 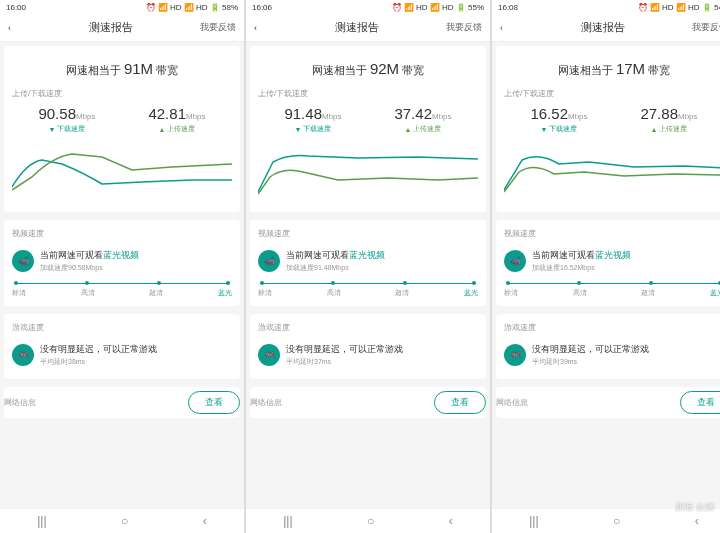 I want to click on status-bar: 16:08⏰ 📶 HD 📶 HD 🔋 54%, so click(x=606, y=7).